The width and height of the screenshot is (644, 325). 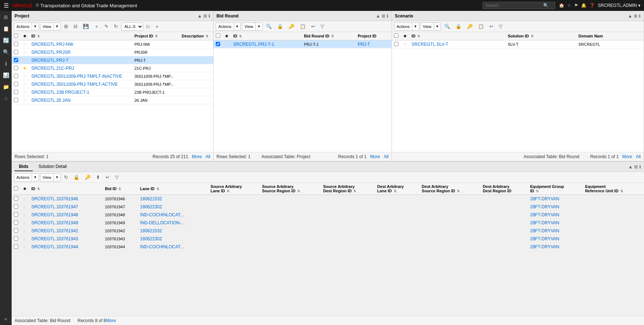 What do you see at coordinates (6, 87) in the screenshot?
I see `nav-icon-7: 📁` at bounding box center [6, 87].